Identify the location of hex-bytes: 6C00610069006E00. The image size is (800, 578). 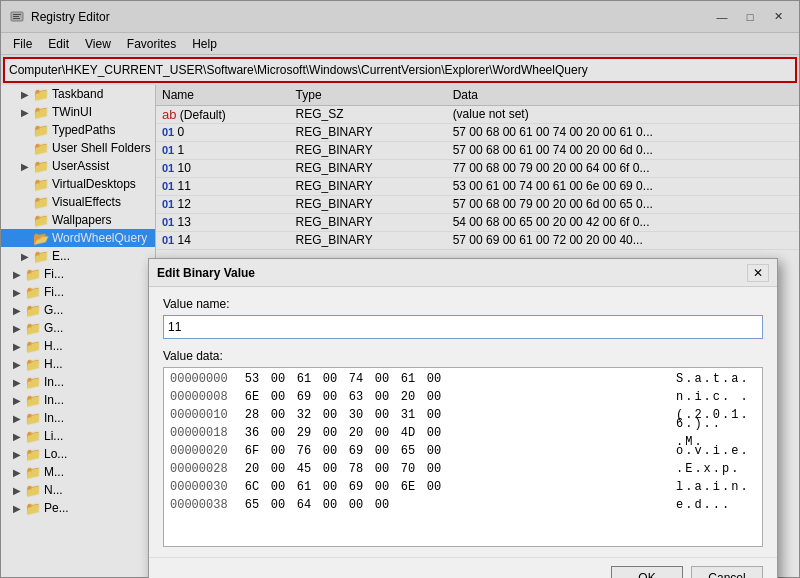
(459, 487).